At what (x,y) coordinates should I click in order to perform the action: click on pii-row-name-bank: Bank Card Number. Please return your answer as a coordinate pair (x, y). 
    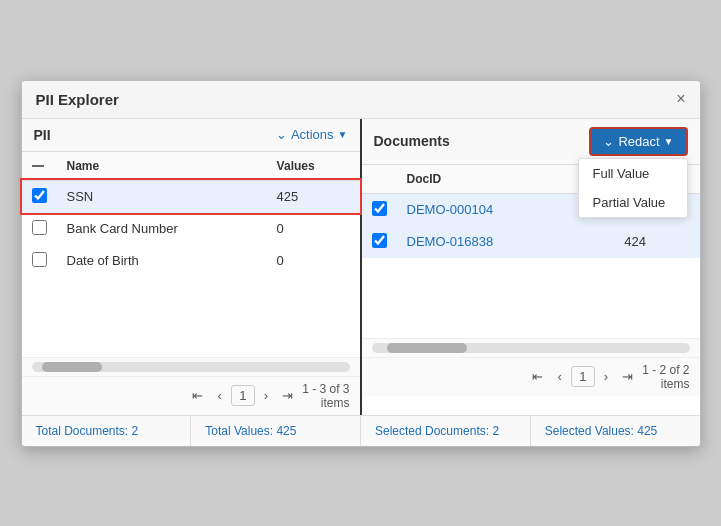
    Looking at the image, I should click on (162, 229).